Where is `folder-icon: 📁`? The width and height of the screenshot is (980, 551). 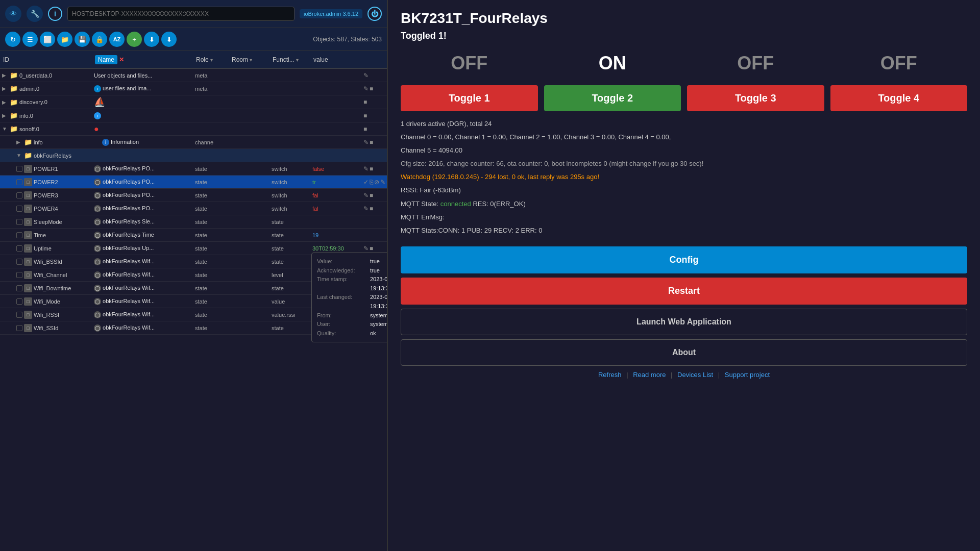
folder-icon: 📁 is located at coordinates (28, 142).